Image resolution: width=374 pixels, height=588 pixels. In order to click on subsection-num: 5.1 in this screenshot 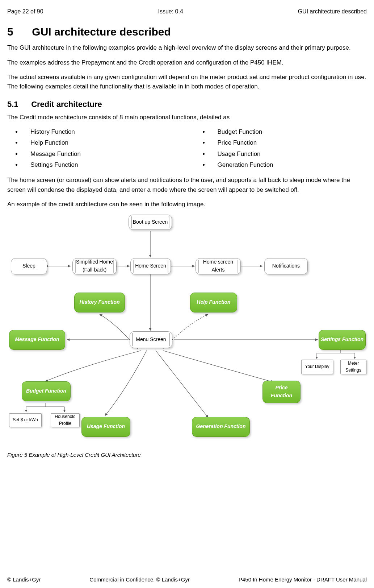, I will do `click(18, 104)`.